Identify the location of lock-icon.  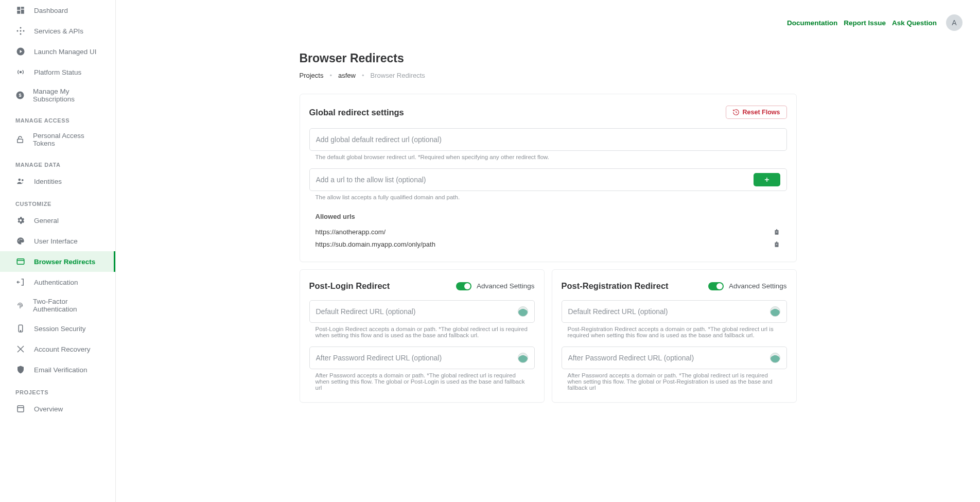
(20, 140).